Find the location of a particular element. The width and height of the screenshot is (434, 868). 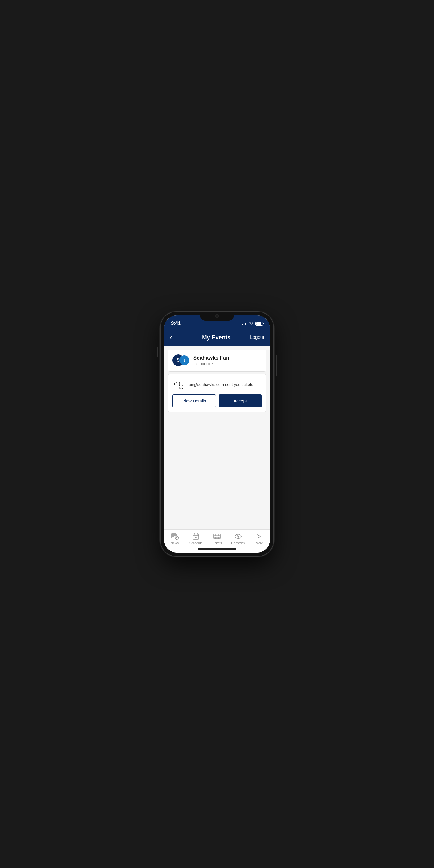

wifi-icon is located at coordinates (251, 323).